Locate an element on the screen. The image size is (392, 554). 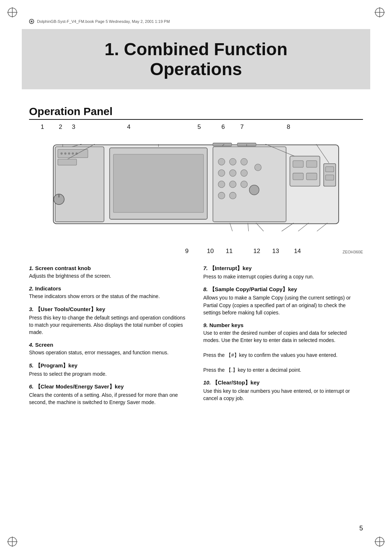
item-8: 8. 【Sample Copy/Partial Copy】key Allows … is located at coordinates (283, 301).